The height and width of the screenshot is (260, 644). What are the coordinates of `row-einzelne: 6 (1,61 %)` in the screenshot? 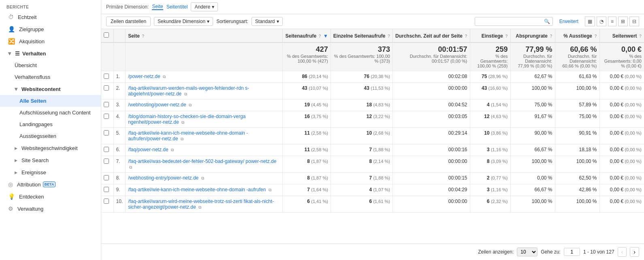 It's located at (361, 205).